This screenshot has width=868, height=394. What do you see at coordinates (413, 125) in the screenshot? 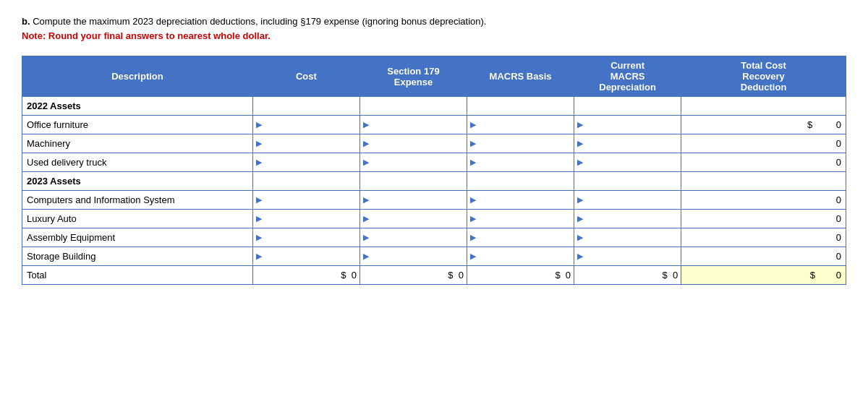
I see `s179-office-furniture: ▶` at bounding box center [413, 125].